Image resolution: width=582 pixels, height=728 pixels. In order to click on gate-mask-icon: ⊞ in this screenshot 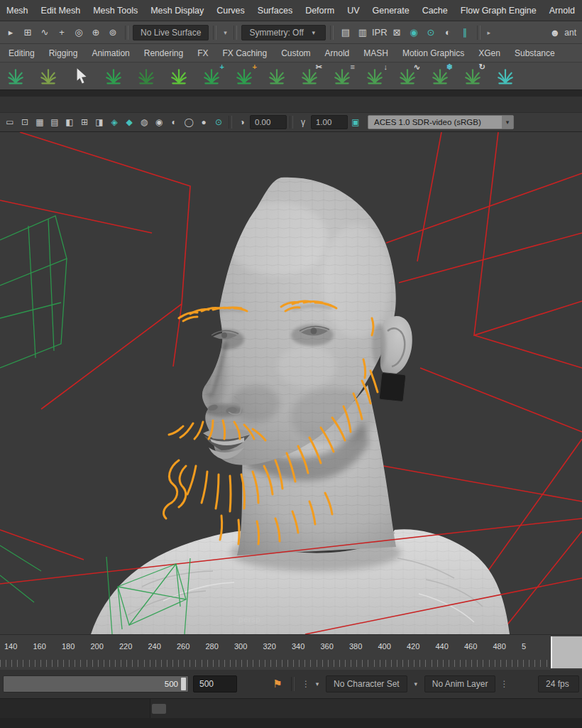, I will do `click(84, 122)`.